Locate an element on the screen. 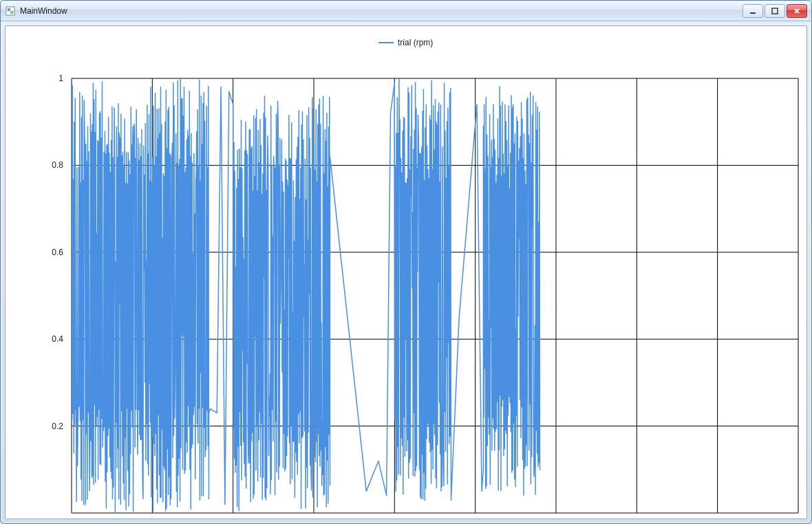  minimize-button is located at coordinates (753, 11).